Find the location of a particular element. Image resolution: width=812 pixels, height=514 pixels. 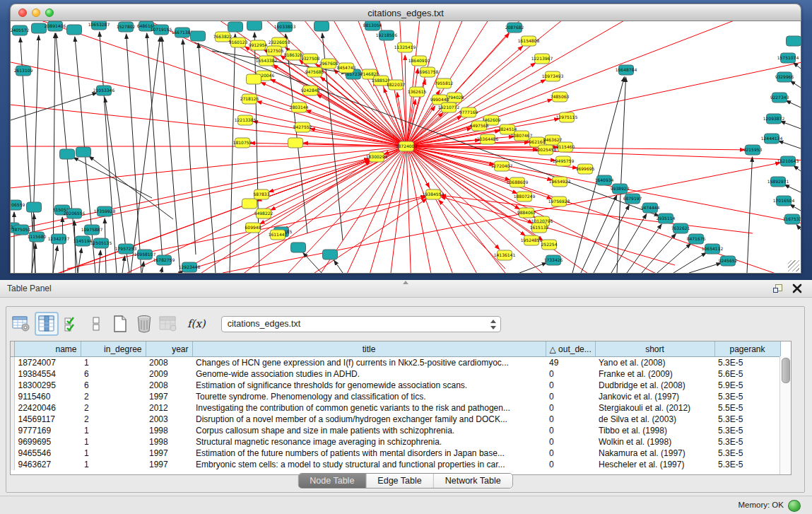

table-cell: 9699695 is located at coordinates (47, 442).